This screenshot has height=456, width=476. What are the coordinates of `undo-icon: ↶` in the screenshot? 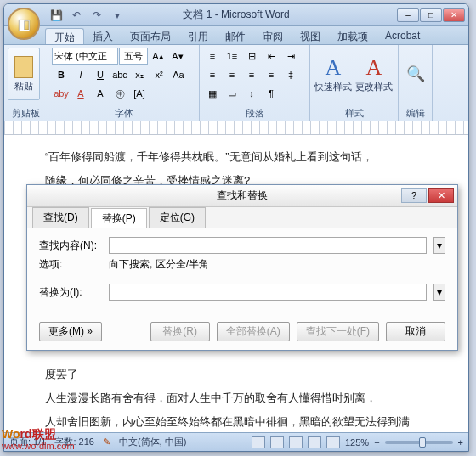 It's located at (76, 15).